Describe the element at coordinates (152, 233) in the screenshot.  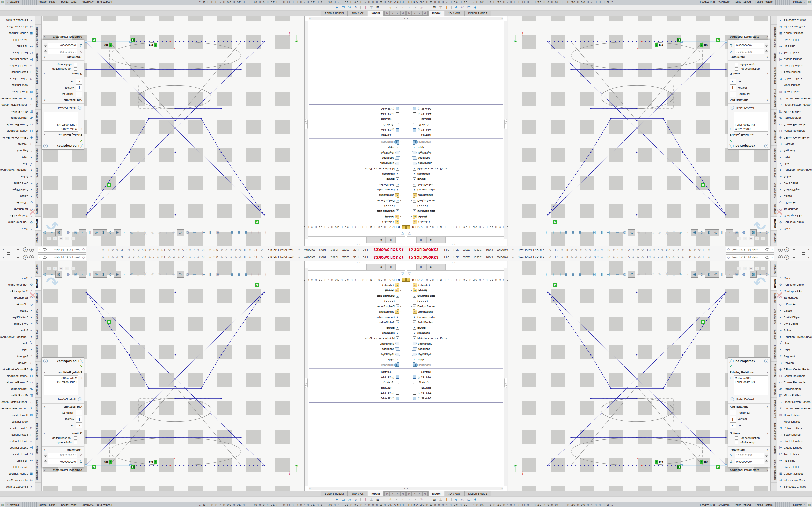
I see `heads-up-toolbar-icon: ✎` at that location.